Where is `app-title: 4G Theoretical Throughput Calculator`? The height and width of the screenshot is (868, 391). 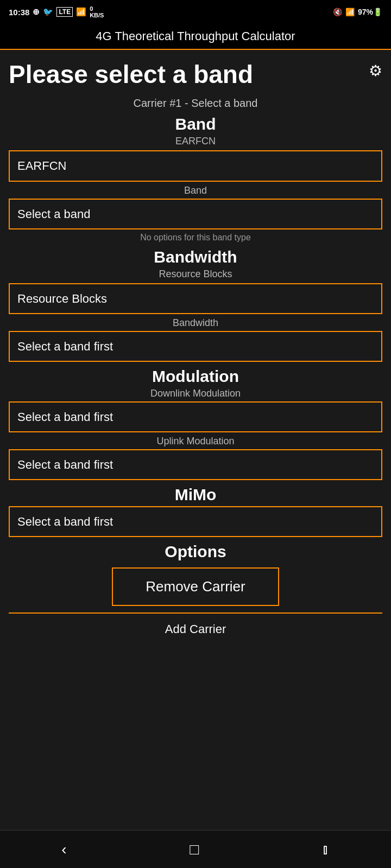 app-title: 4G Theoretical Throughput Calculator is located at coordinates (195, 36).